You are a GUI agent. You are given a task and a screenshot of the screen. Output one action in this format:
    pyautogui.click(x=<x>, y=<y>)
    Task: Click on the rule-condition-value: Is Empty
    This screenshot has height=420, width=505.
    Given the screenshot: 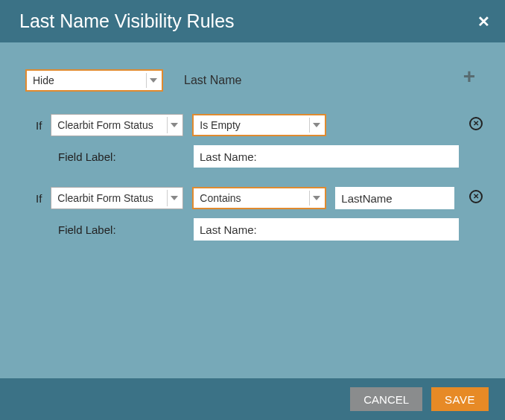 What is the action you would take?
    pyautogui.click(x=220, y=125)
    